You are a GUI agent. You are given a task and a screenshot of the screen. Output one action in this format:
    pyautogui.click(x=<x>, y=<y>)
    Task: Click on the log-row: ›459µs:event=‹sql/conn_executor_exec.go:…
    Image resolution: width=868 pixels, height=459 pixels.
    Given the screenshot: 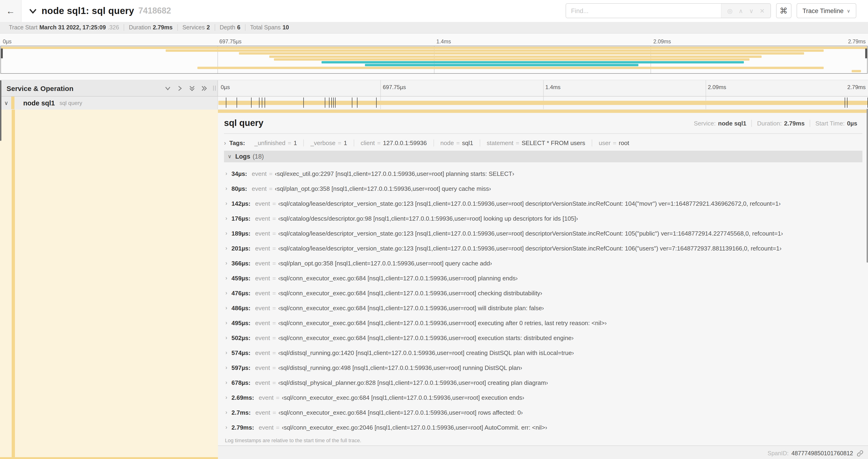 What is the action you would take?
    pyautogui.click(x=543, y=278)
    